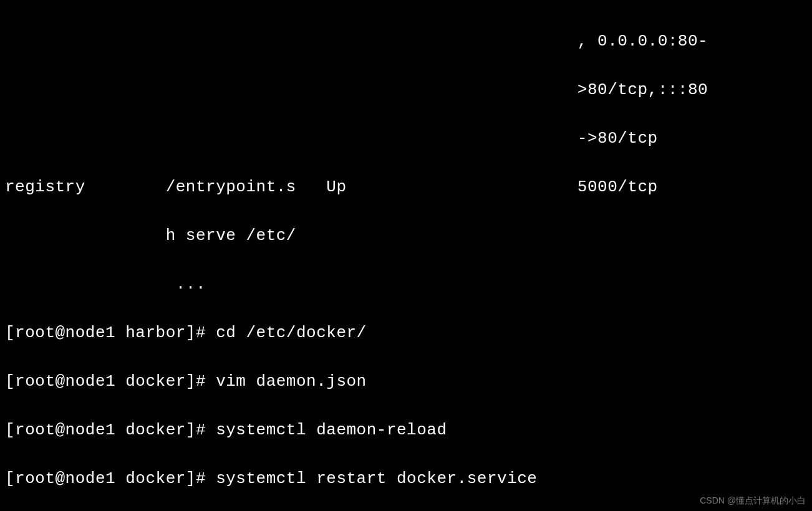 This screenshot has height=511, width=812. Describe the element at coordinates (291, 381) in the screenshot. I see `command-text: vim daemon.json` at that location.